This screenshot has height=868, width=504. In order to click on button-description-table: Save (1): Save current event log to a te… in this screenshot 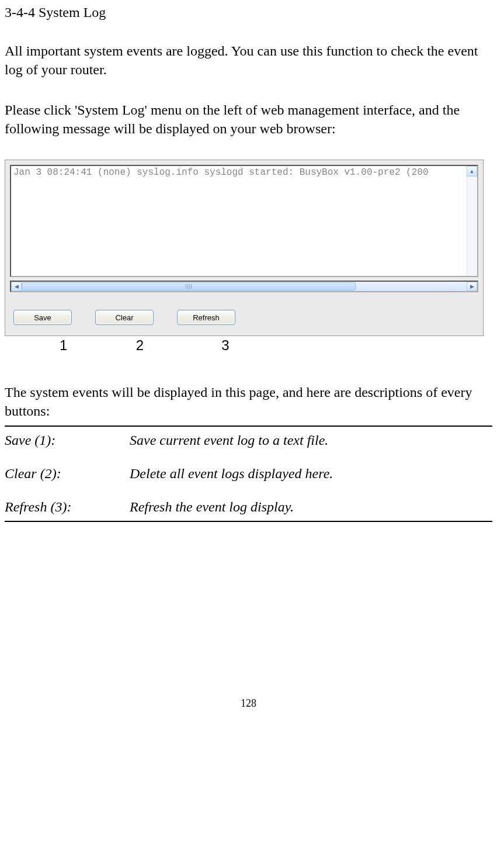, I will do `click(249, 473)`.